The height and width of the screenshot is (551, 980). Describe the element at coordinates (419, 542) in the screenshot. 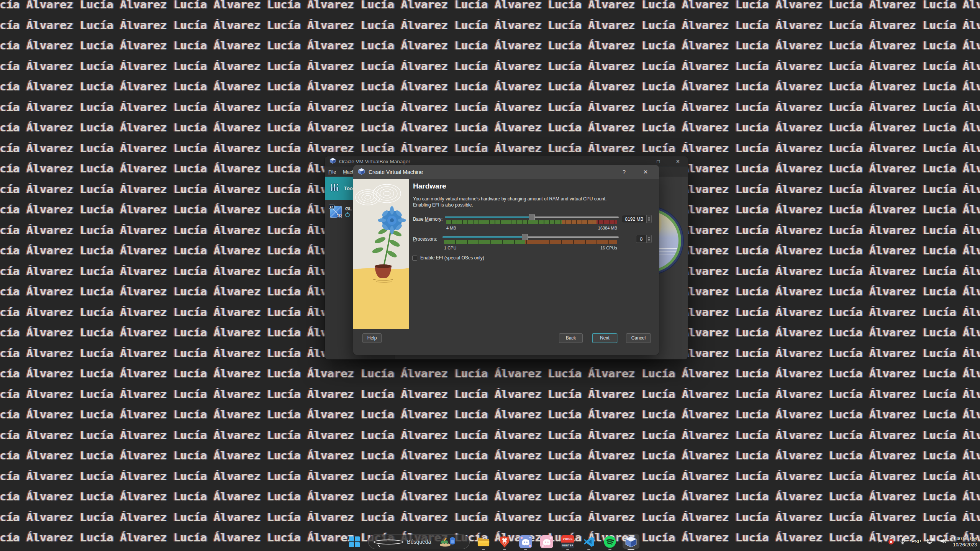

I see `search-box: Búsqueda` at that location.